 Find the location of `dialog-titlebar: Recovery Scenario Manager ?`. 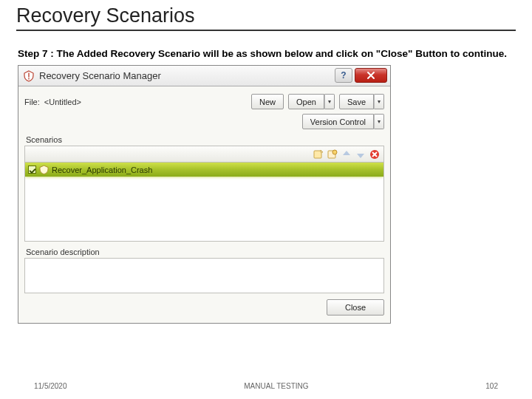

dialog-titlebar: Recovery Scenario Manager ? is located at coordinates (204, 76).